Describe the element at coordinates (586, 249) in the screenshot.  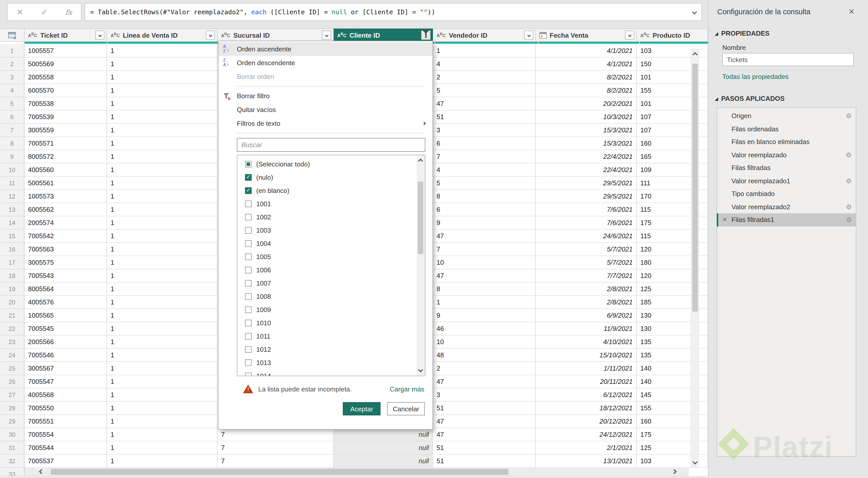
I see `cell-fecha-venta: 5/7/2021` at that location.